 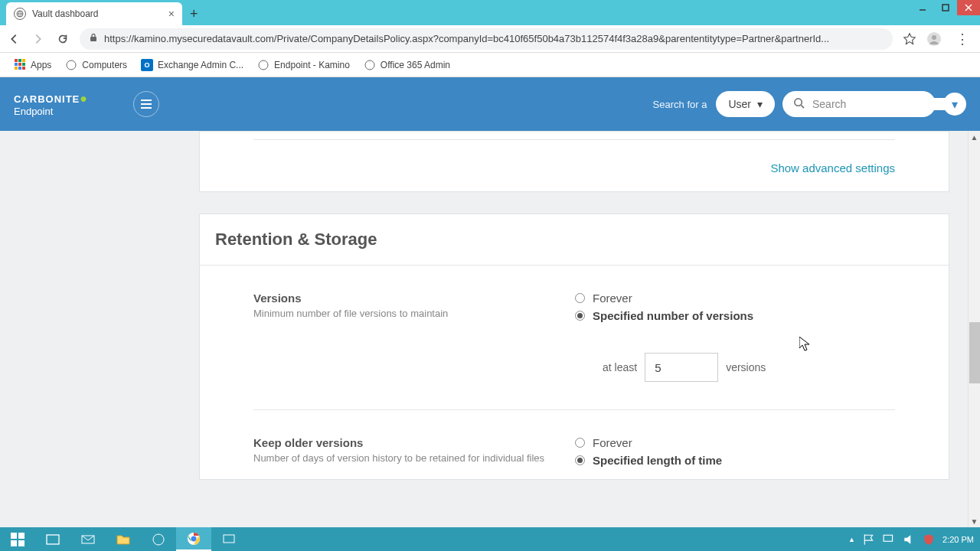 What do you see at coordinates (974, 329) in the screenshot?
I see `vertical-scrollbar: ▲ ▼` at bounding box center [974, 329].